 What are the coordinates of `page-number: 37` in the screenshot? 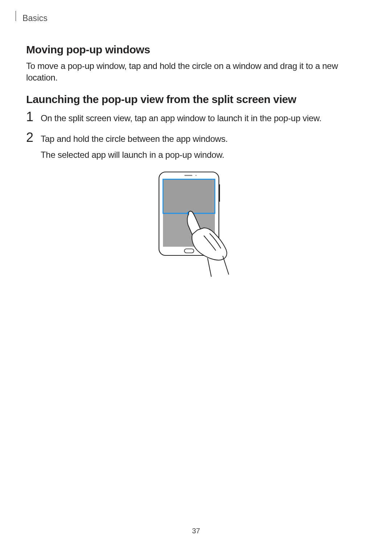 It's located at (196, 531).